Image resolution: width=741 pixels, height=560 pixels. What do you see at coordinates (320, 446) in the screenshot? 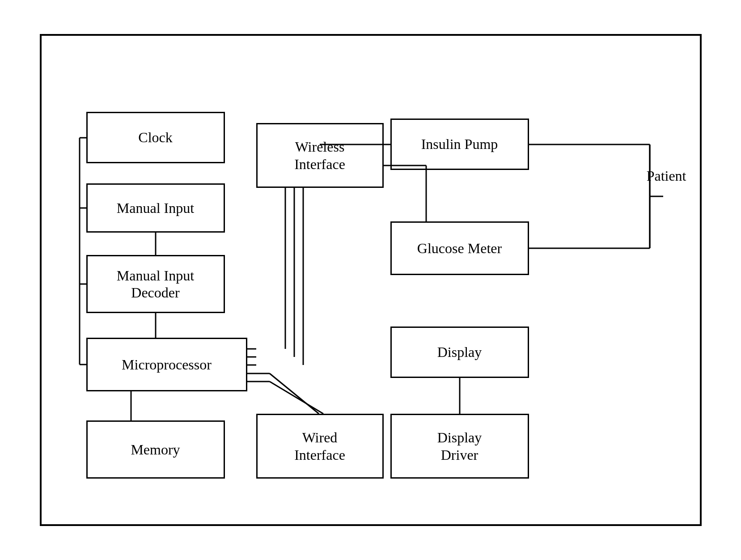
I see `wired-interface-label: WiredInterface` at bounding box center [320, 446].